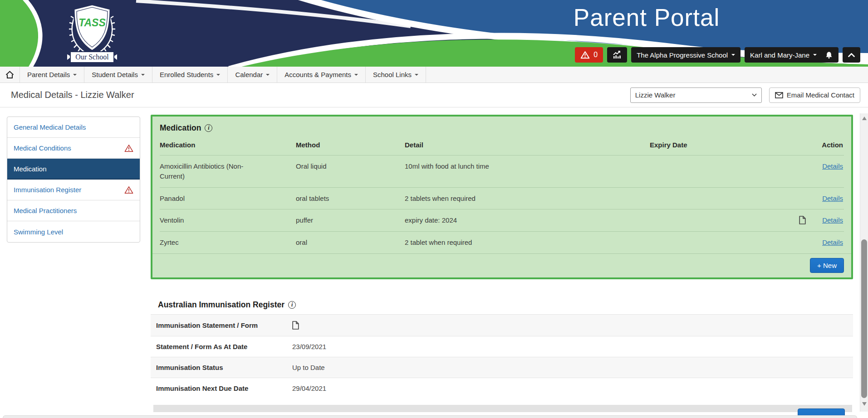 Image resolution: width=868 pixels, height=418 pixels. Describe the element at coordinates (30, 169) in the screenshot. I see `sidebar-item-label: Medication` at that location.